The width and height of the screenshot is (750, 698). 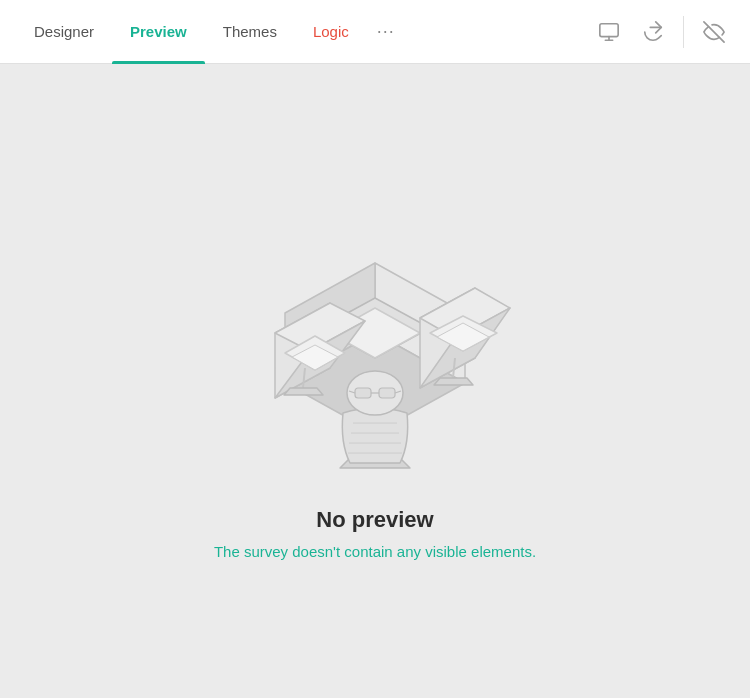 I want to click on tab-preview: Preview, so click(x=158, y=32).